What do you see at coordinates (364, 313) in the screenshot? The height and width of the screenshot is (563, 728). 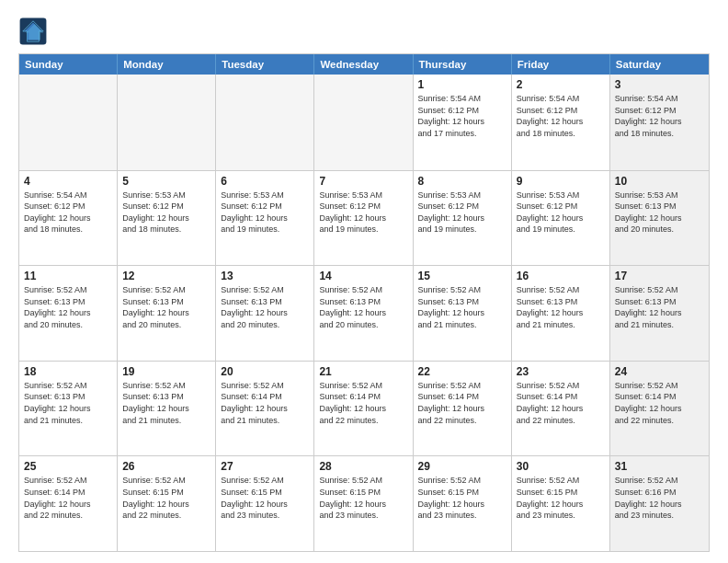 I see `calendar-cell: 14Sunrise: 5:52 AM Sunset: 6:13 PM Dayli…` at bounding box center [364, 313].